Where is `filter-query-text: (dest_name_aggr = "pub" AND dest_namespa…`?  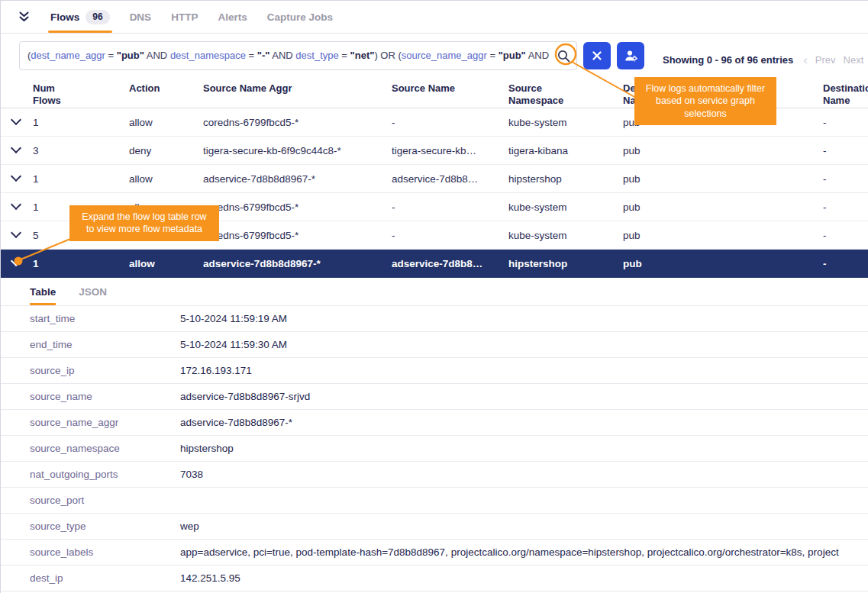
filter-query-text: (dest_name_aggr = "pub" AND dest_namespa… is located at coordinates (290, 56).